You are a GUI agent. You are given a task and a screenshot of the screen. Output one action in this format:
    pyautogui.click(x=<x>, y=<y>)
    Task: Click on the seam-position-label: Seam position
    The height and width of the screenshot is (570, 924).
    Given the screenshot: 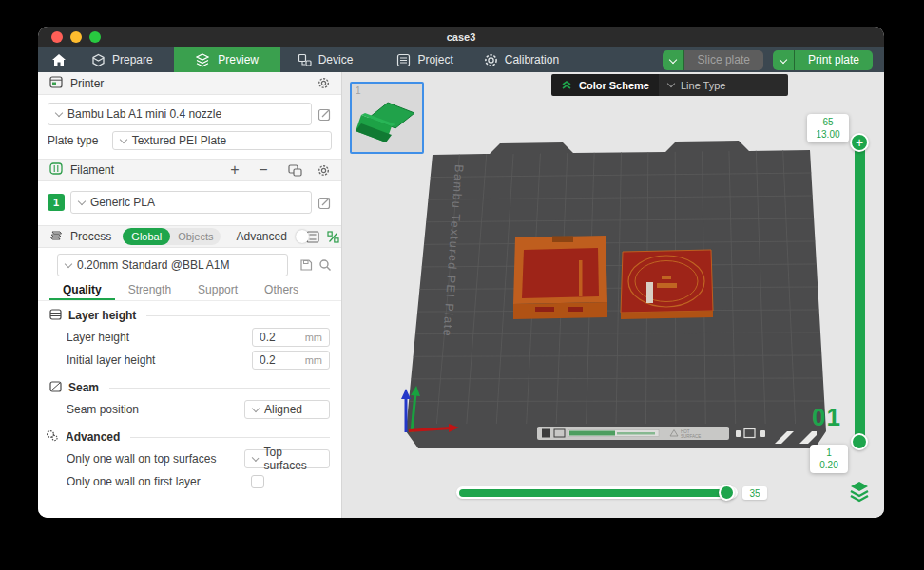 What is the action you would take?
    pyautogui.click(x=156, y=409)
    